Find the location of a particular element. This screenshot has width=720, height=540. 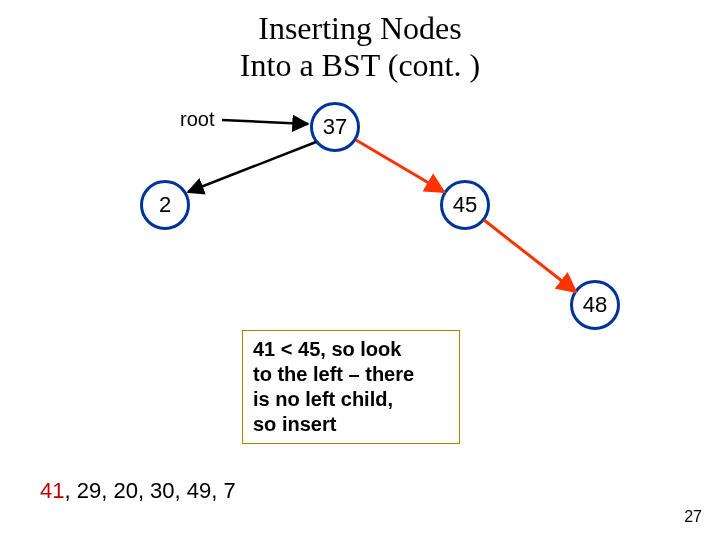

tree-node-45: 45 is located at coordinates (465, 205).